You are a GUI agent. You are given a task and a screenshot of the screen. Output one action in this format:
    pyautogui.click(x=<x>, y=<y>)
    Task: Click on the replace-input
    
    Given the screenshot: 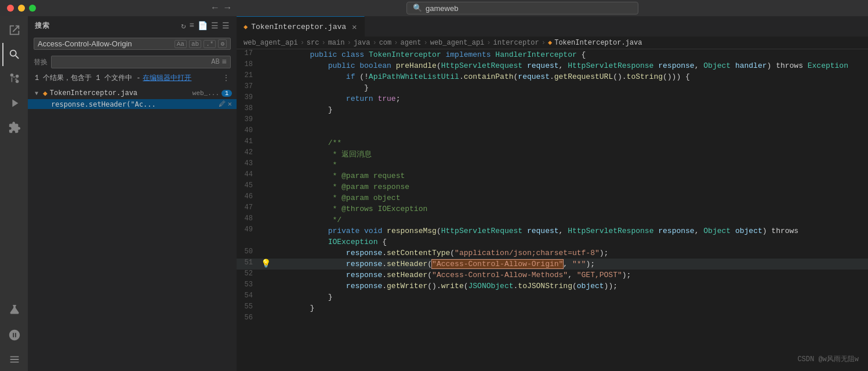 What is the action you would take?
    pyautogui.click(x=133, y=63)
    